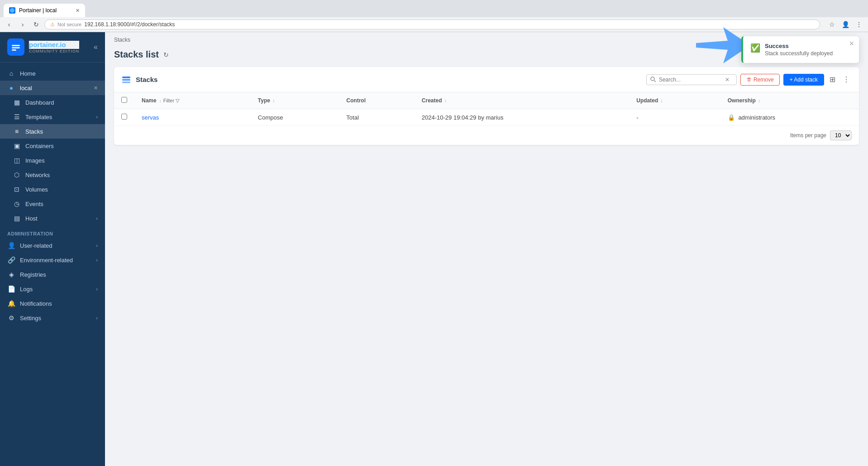 The height and width of the screenshot is (466, 868). What do you see at coordinates (52, 160) in the screenshot?
I see `sidebar-item-images: ◫ Images` at bounding box center [52, 160].